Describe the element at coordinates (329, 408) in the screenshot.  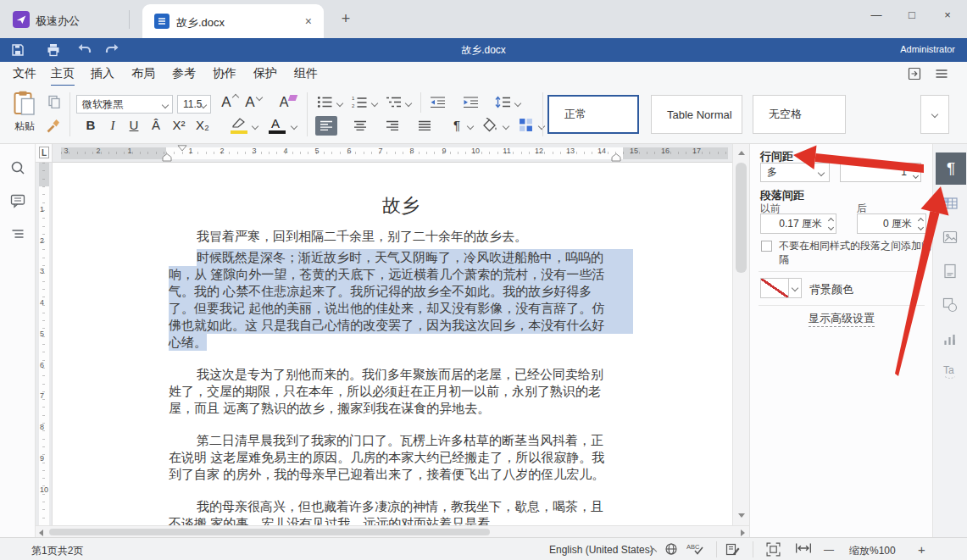
I see `document-text-line: 屋，而且 远离了熟识的故乡，搬家到我在谋食的异地去。` at that location.